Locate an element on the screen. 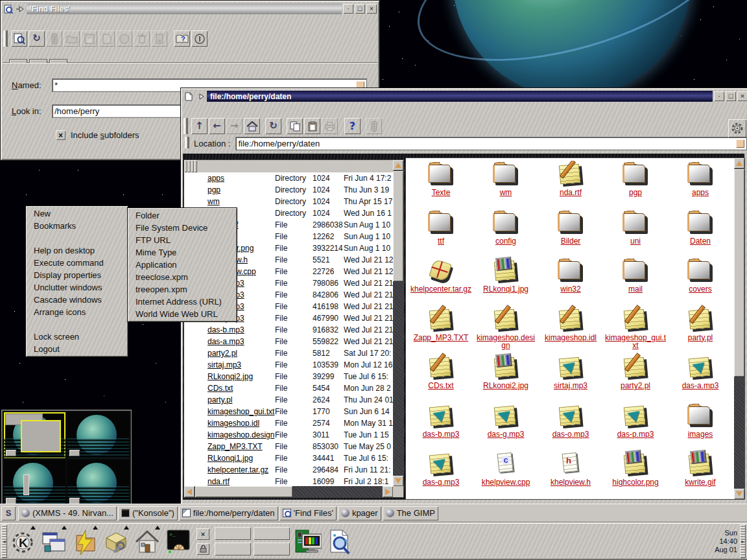 Image resolution: width=747 pixels, height=560 pixels. tree-horizontal-scrollbar is located at coordinates (289, 491).